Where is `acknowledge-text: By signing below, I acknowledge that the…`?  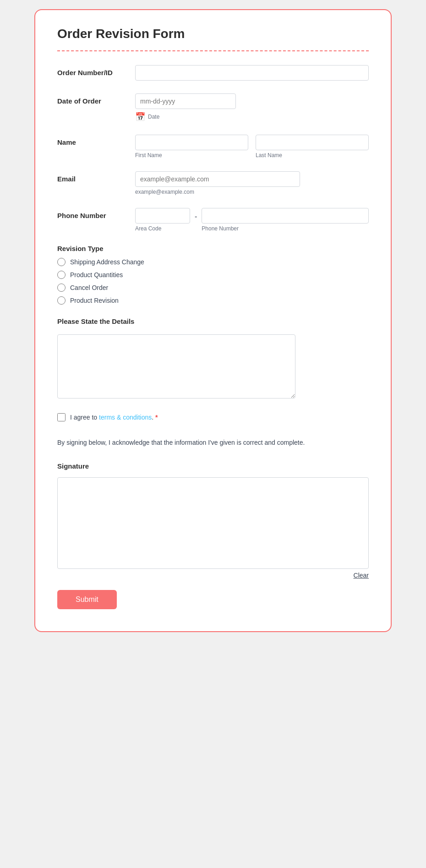 acknowledge-text: By signing below, I acknowledge that the… is located at coordinates (213, 442).